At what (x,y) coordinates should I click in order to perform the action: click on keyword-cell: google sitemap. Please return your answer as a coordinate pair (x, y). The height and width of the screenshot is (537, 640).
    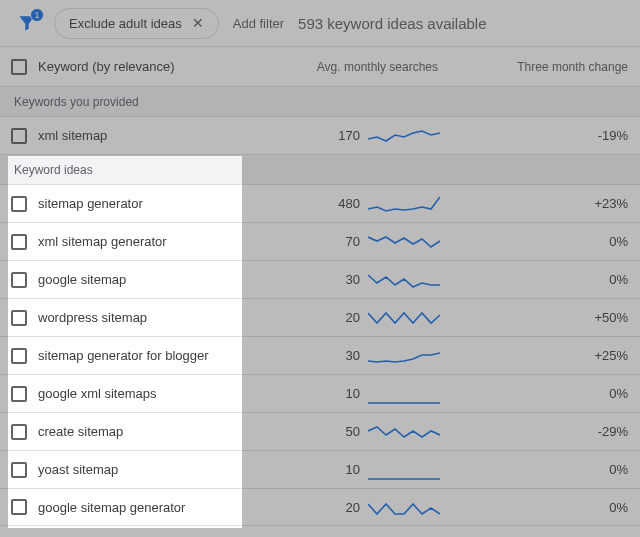
    Looking at the image, I should click on (158, 280).